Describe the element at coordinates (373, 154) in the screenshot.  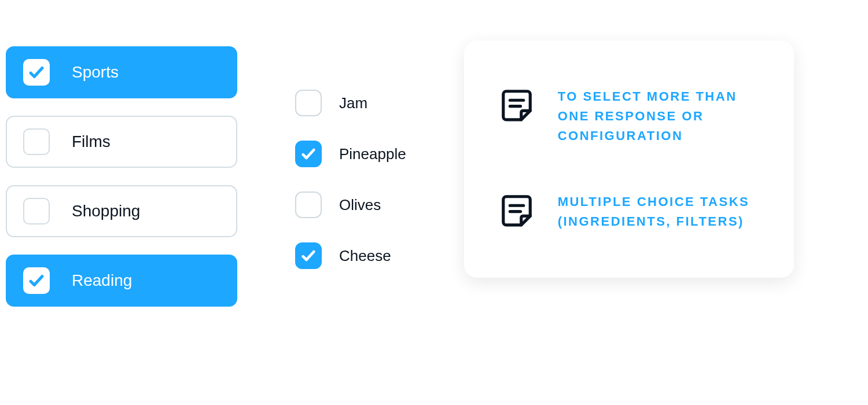
I see `checkbox-label: Pineapple` at that location.